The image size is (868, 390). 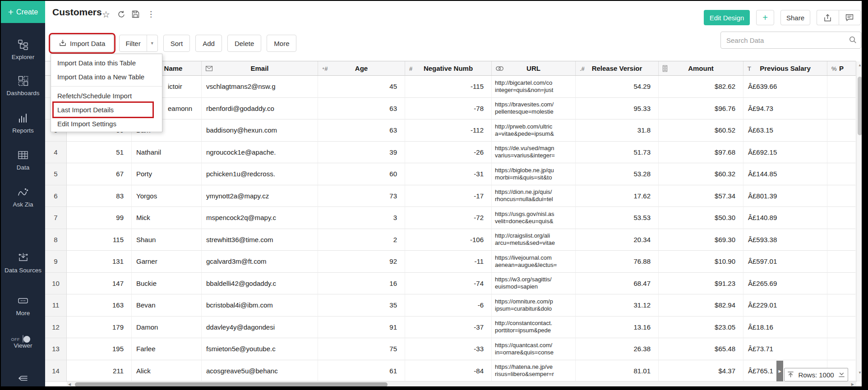 What do you see at coordinates (260, 349) in the screenshot?
I see `cell-email: fsmieton5e@youtube.c` at bounding box center [260, 349].